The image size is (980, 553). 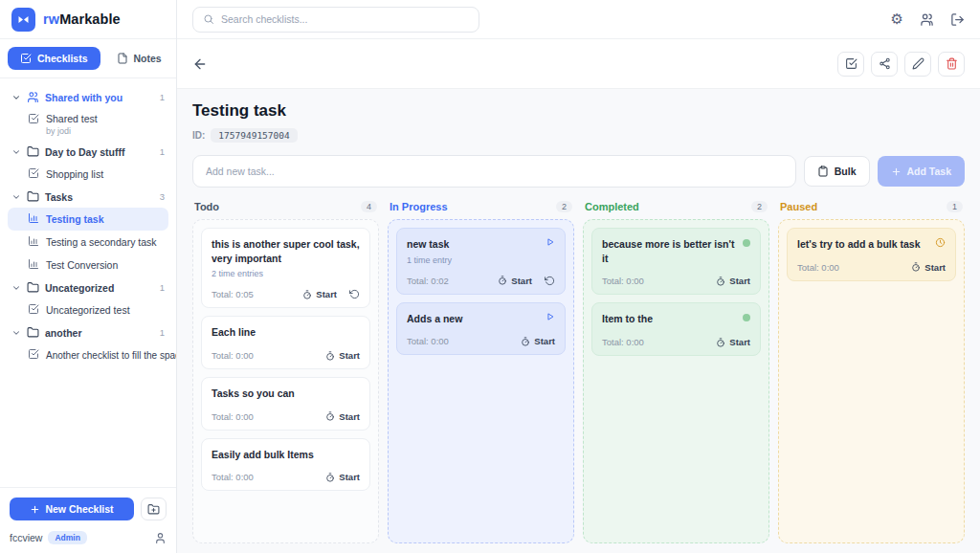 What do you see at coordinates (884, 64) in the screenshot?
I see `share-button` at bounding box center [884, 64].